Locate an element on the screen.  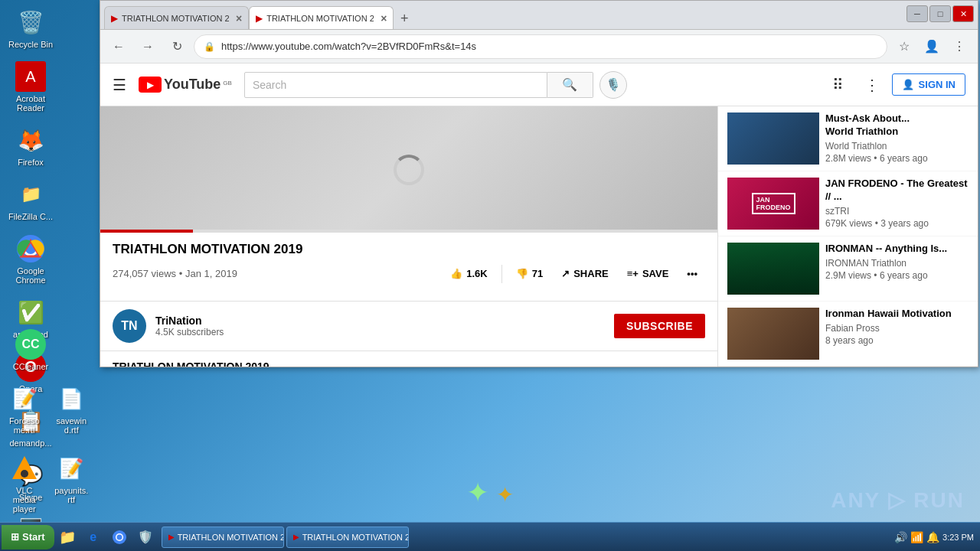
bookmark-button: ☆ is located at coordinates (904, 47).